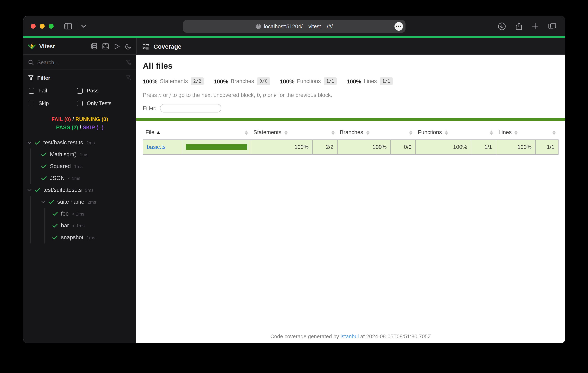 Image resolution: width=588 pixels, height=373 pixels. I want to click on col-lines-raw, so click(547, 133).